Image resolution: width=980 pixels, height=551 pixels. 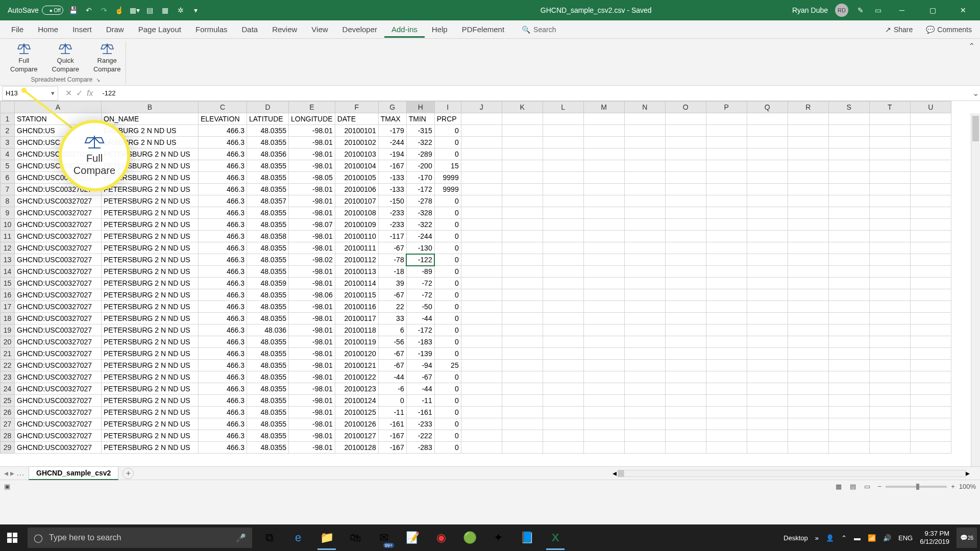 I want to click on col-header-H: H, so click(x=421, y=107).